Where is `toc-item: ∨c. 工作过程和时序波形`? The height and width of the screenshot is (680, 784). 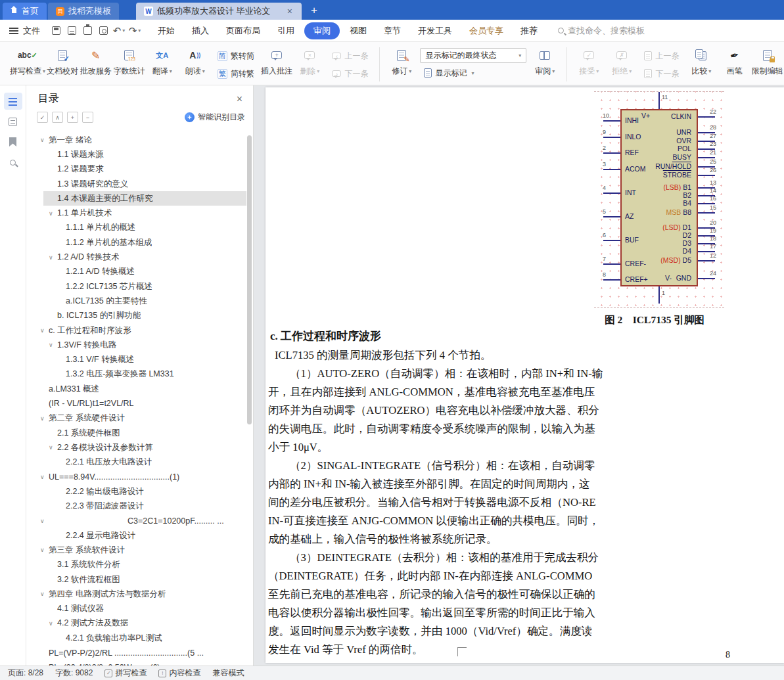
toc-item: ∨c. 工作过程和时序波形 is located at coordinates (137, 330).